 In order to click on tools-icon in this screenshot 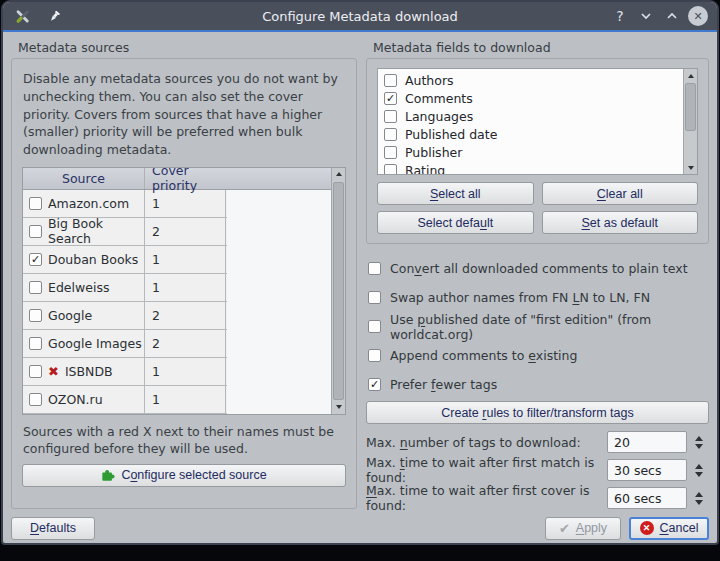, I will do `click(22, 16)`.